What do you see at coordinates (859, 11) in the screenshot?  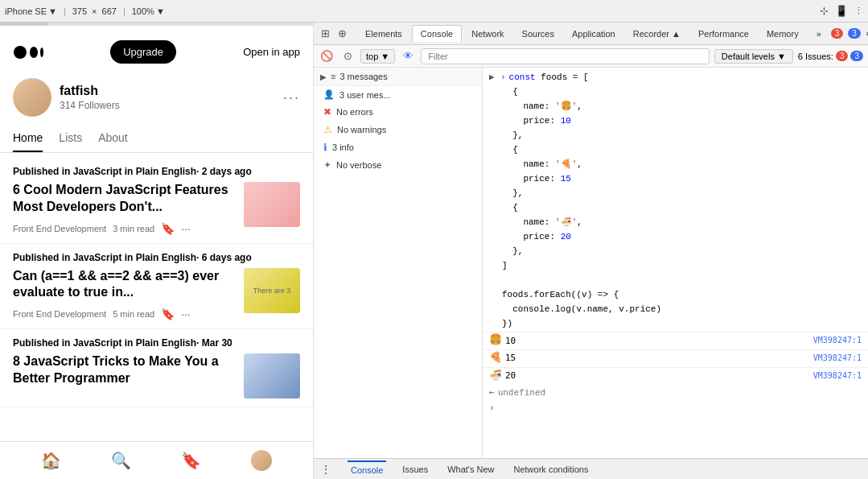 I see `dots-menu: ⋮` at bounding box center [859, 11].